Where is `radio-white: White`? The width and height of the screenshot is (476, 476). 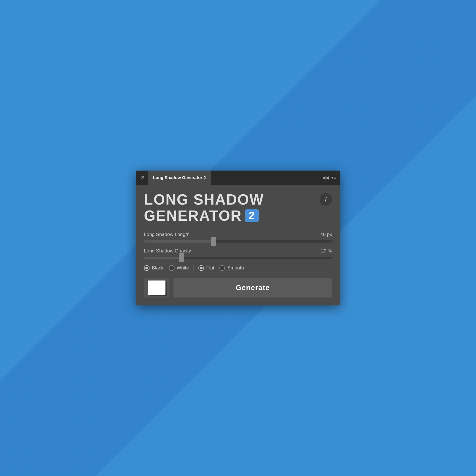 radio-white: White is located at coordinates (179, 268).